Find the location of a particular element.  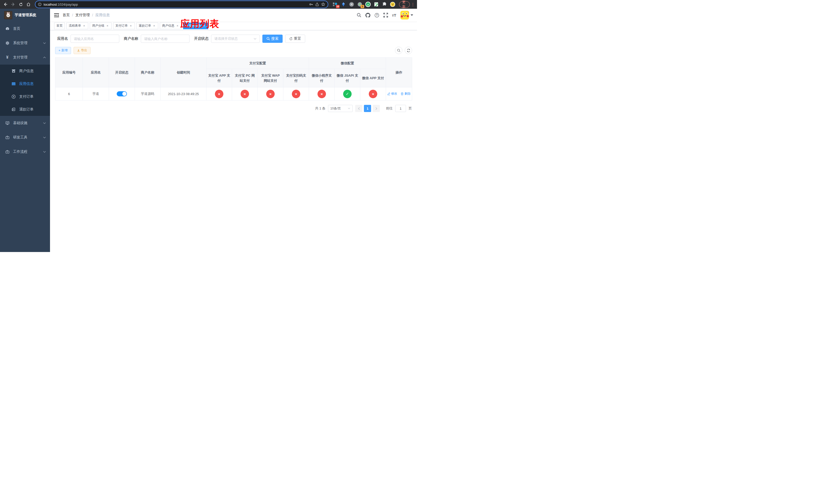

sidebar-item-payment: ¥ 支付管理 is located at coordinates (25, 58).